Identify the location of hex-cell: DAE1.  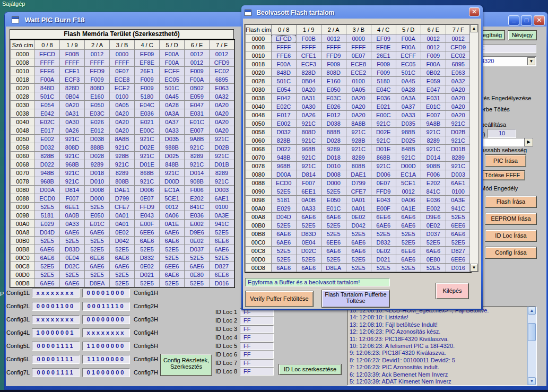
(122, 190).